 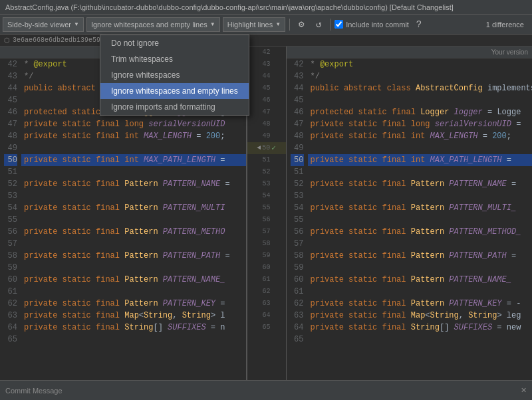 I want to click on left-line-63: private static final Map<String, String>…, so click(x=134, y=316).